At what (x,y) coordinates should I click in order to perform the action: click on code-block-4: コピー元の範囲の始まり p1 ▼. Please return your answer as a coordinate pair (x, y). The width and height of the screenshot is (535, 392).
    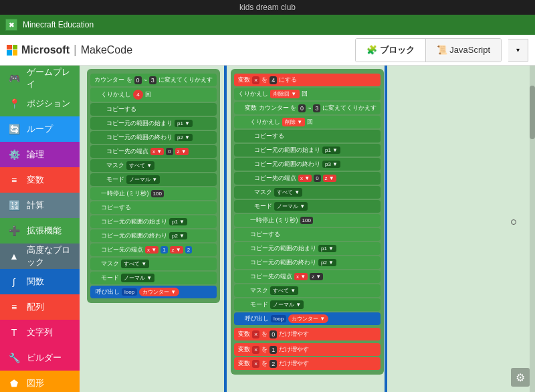
    Looking at the image, I should click on (154, 123).